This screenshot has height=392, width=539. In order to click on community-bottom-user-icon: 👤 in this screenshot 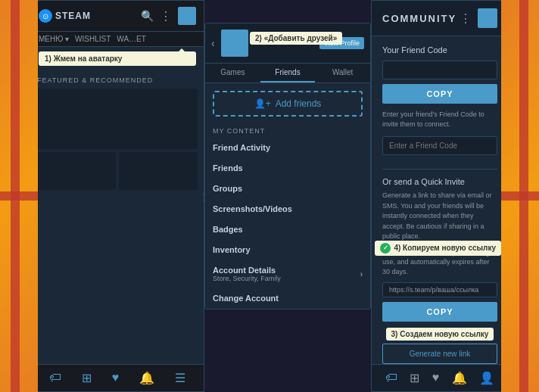, I will do `click(487, 378)`.